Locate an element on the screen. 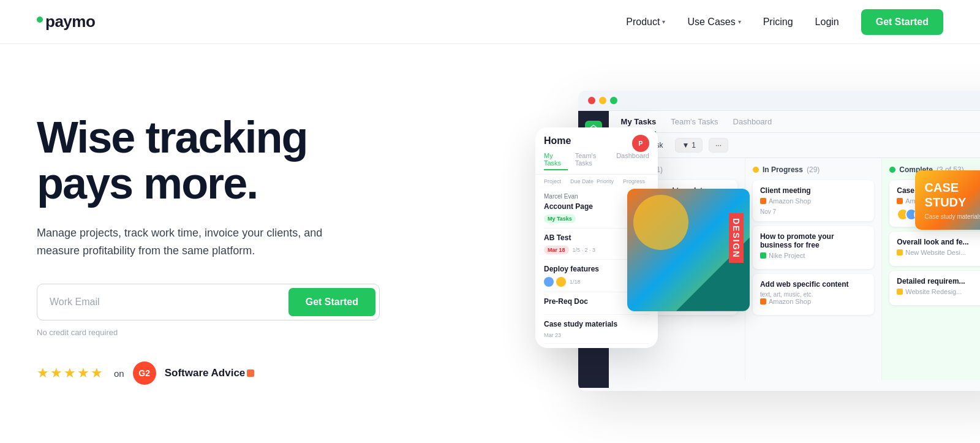 Image resolution: width=980 pixels, height=443 pixels. logo-text: paymo is located at coordinates (70, 22).